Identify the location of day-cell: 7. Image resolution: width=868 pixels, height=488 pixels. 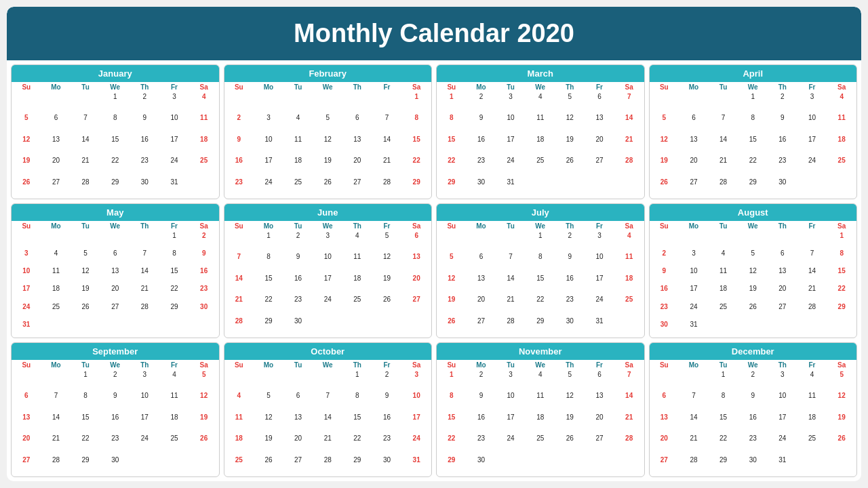
(56, 401).